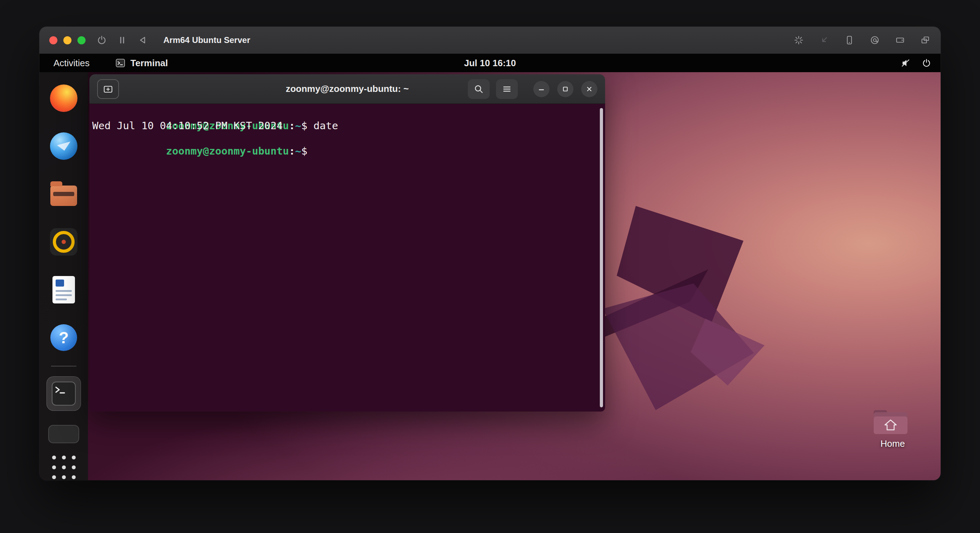  Describe the element at coordinates (81, 40) in the screenshot. I see `traffic-light-zoom` at that location.